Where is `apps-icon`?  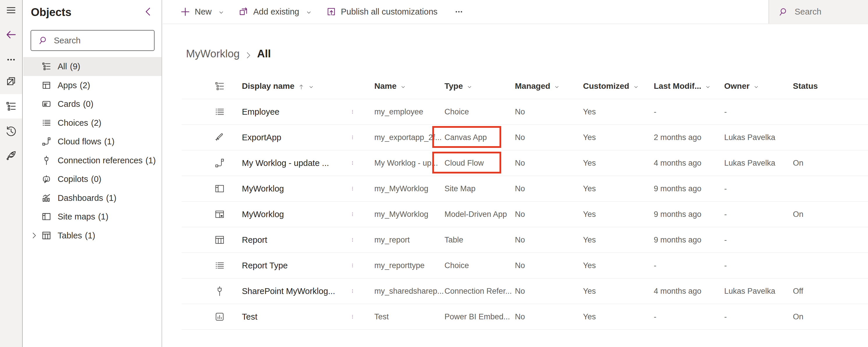
apps-icon is located at coordinates (46, 85).